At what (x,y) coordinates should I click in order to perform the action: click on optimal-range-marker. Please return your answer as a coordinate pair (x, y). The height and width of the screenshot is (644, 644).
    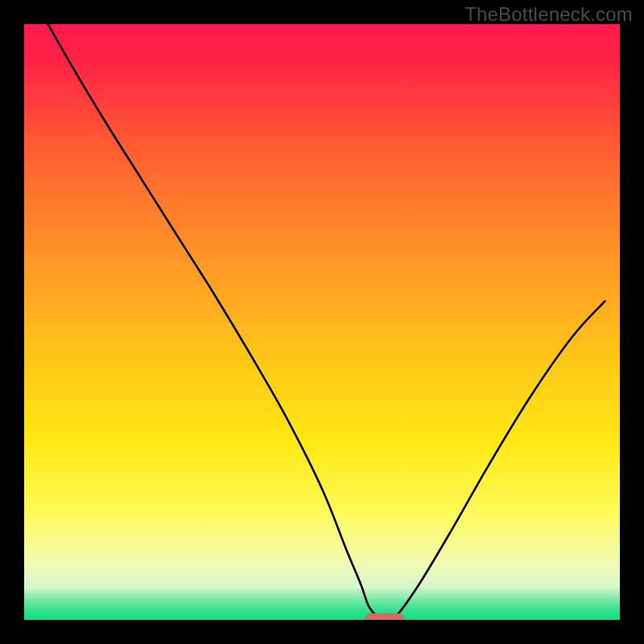
    Looking at the image, I should click on (385, 618).